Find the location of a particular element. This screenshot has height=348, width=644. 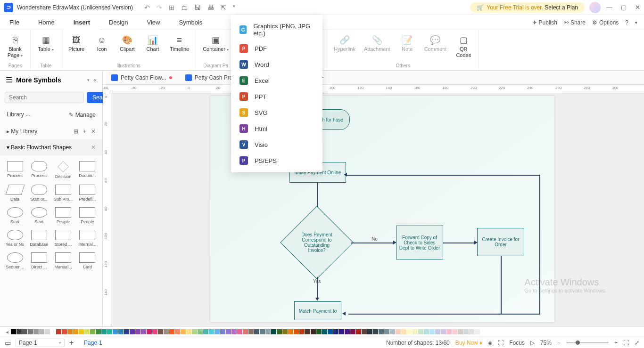

help-button: ? is located at coordinates (627, 23).